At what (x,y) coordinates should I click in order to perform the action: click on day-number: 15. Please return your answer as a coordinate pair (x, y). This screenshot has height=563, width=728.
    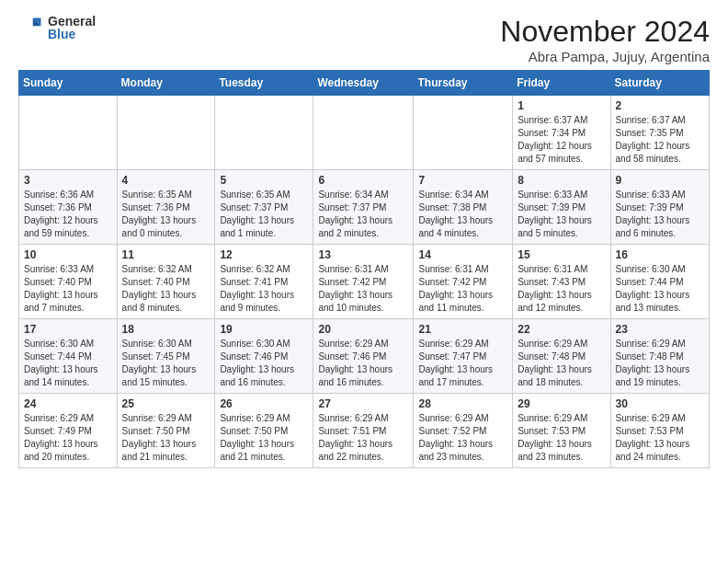
    Looking at the image, I should click on (561, 255).